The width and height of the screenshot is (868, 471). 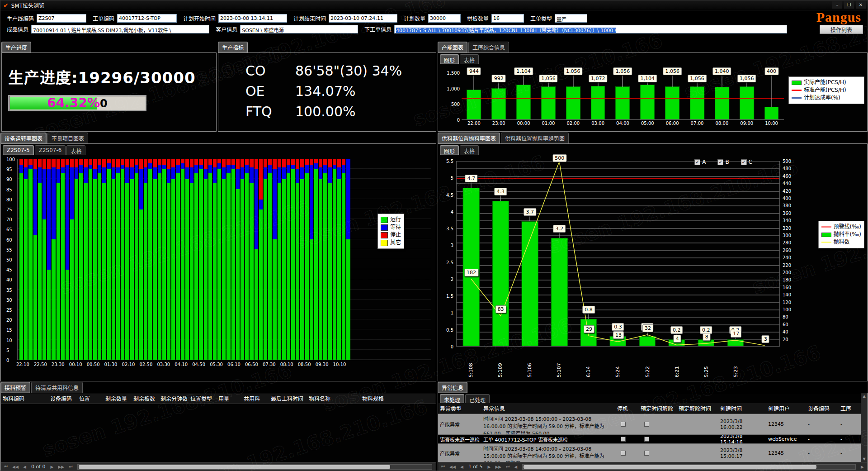 What do you see at coordinates (234, 467) in the screenshot?
I see `material-hscroll-thumb` at bounding box center [234, 467].